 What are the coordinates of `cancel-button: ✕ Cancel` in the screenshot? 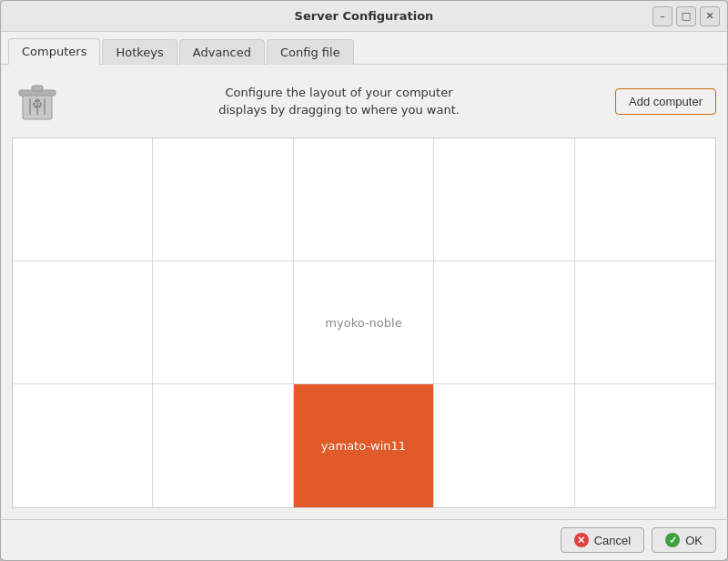 It's located at (602, 540).